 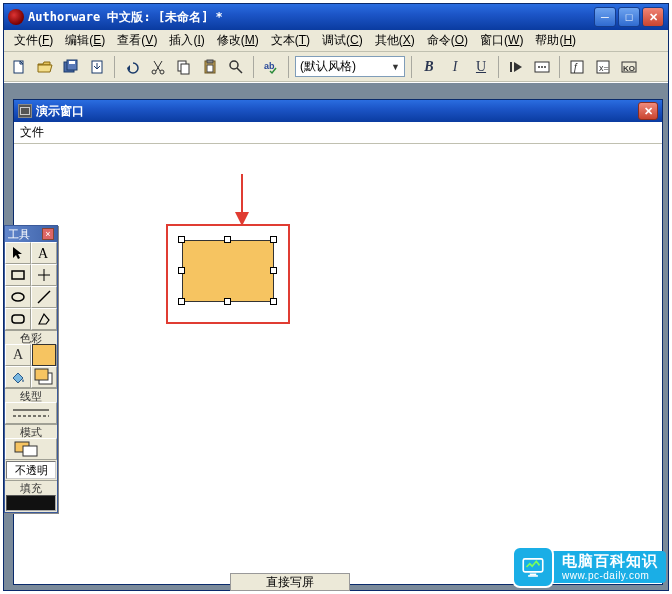 I want to click on palette-close-button: ×, so click(x=48, y=234).